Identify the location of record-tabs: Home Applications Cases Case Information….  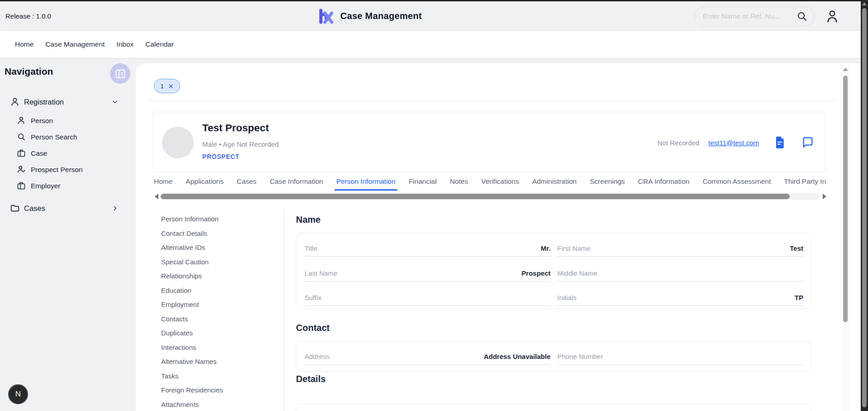
(502, 182).